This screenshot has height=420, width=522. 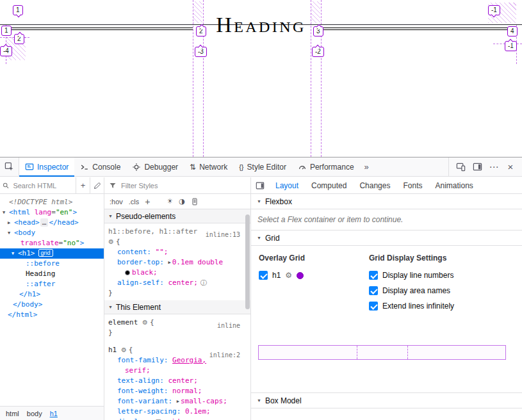 What do you see at coordinates (261, 167) in the screenshot?
I see `devtools-toolbar: Inspector Console Debugger ⇅ Network {} …` at bounding box center [261, 167].